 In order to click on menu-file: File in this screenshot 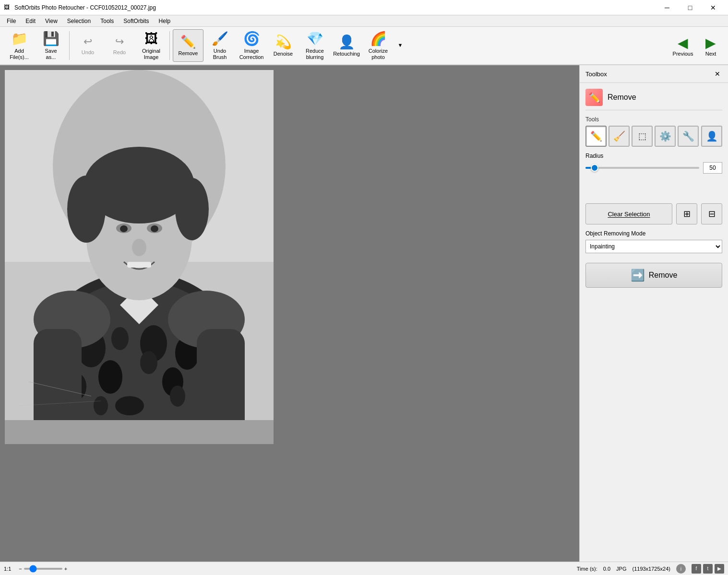, I will do `click(12, 21)`.